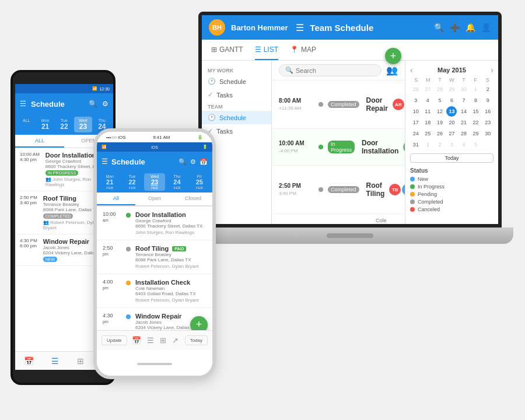 The image size is (525, 420). Describe the element at coordinates (487, 27) in the screenshot. I see `account-icon: 👤` at that location.